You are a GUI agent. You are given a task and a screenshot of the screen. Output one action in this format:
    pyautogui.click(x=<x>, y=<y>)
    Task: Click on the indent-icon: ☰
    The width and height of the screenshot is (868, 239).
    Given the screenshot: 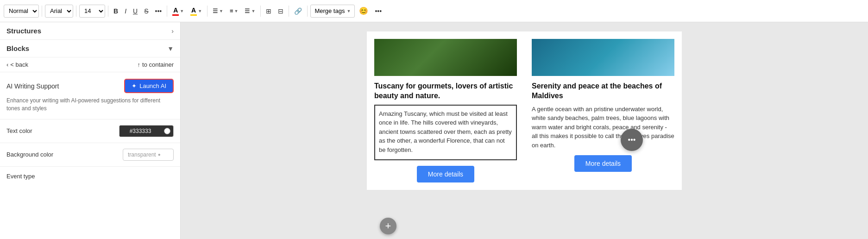 What is the action you would take?
    pyautogui.click(x=247, y=11)
    